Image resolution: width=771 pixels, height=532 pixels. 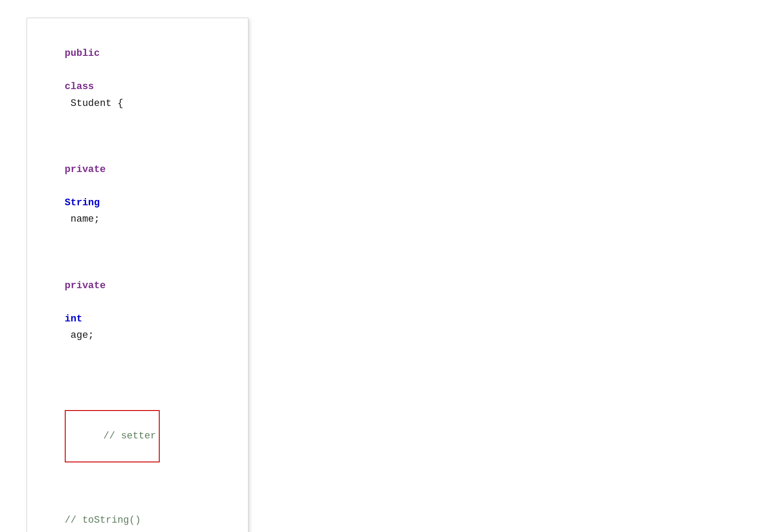 What do you see at coordinates (112, 436) in the screenshot?
I see `setter-highlight: // setter` at bounding box center [112, 436].